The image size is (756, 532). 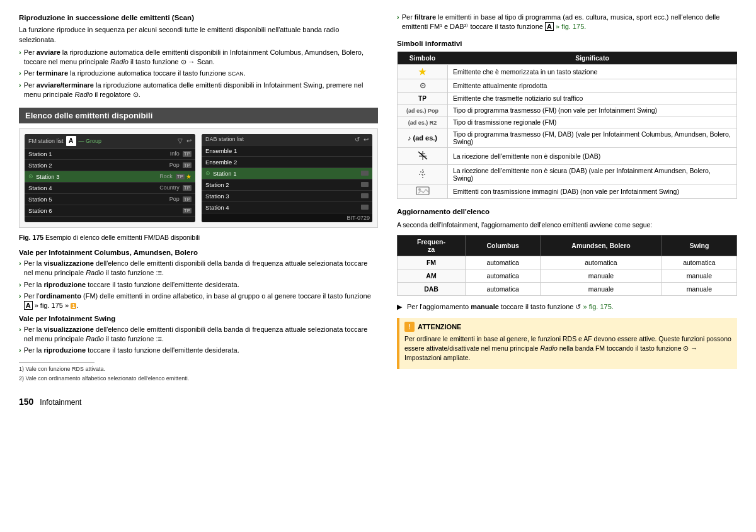 I want to click on fm-back-icon: ↩, so click(x=189, y=141).